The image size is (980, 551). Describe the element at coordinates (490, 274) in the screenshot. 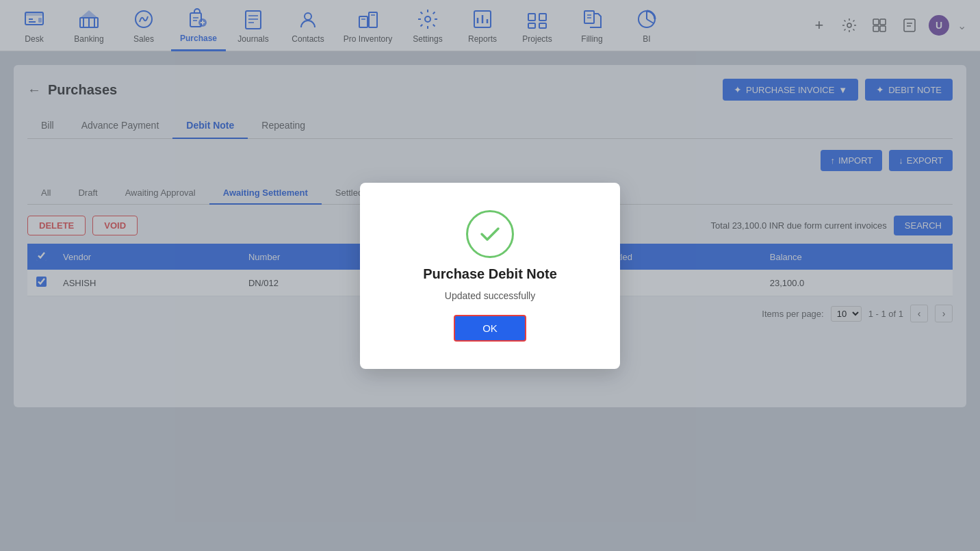

I see `modal-title: Purchase Debit Note` at that location.